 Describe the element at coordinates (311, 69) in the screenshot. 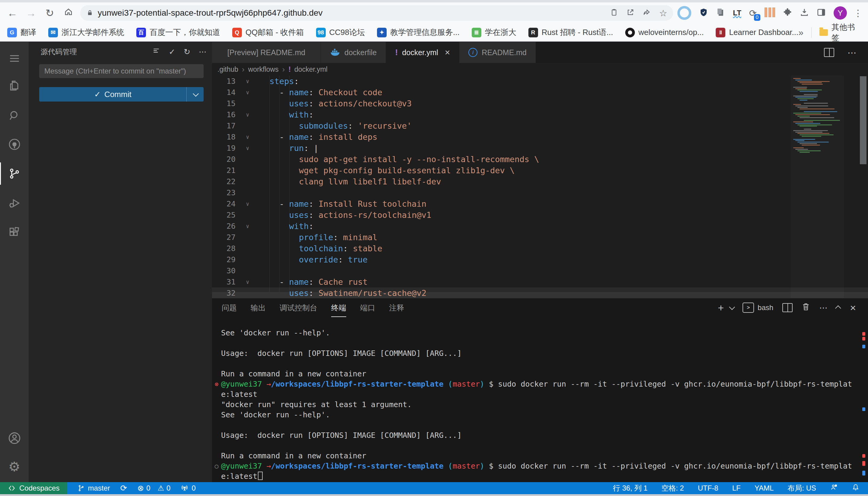

I see `breadcrumb-file: docker.yml` at that location.